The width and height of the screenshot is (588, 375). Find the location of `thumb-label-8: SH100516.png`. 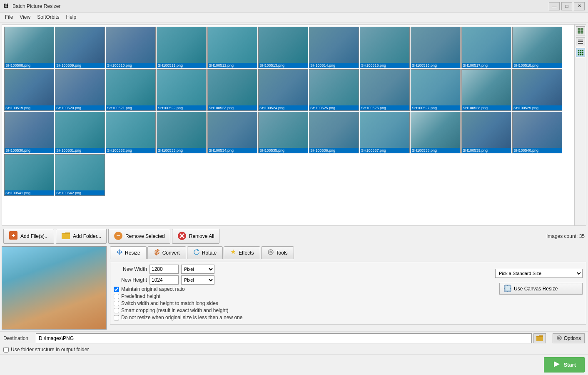

thumb-label-8: SH100516.png is located at coordinates (436, 65).